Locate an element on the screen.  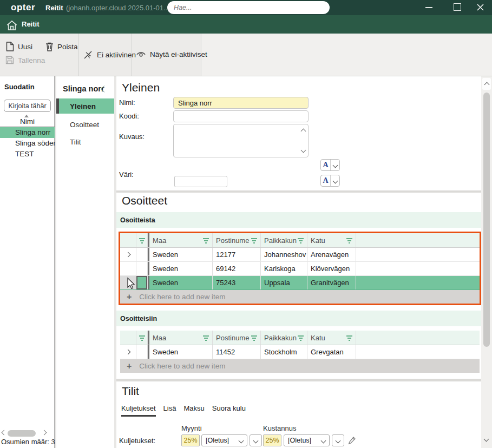
cost-extra-dropdown is located at coordinates (338, 440).